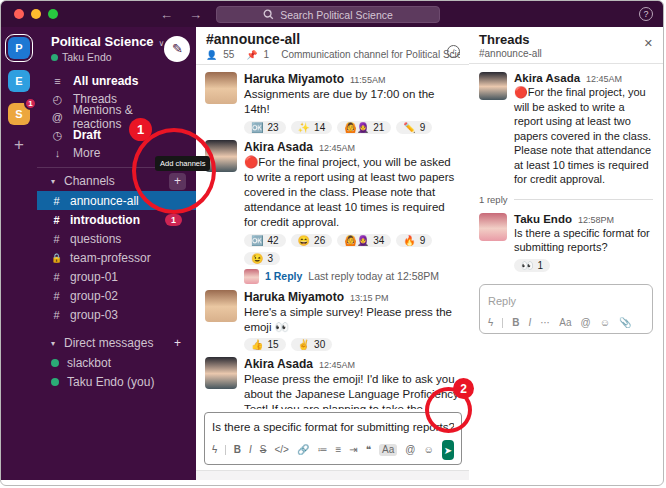  What do you see at coordinates (322, 450) in the screenshot?
I see `ordered-list-icon: ≔` at bounding box center [322, 450].